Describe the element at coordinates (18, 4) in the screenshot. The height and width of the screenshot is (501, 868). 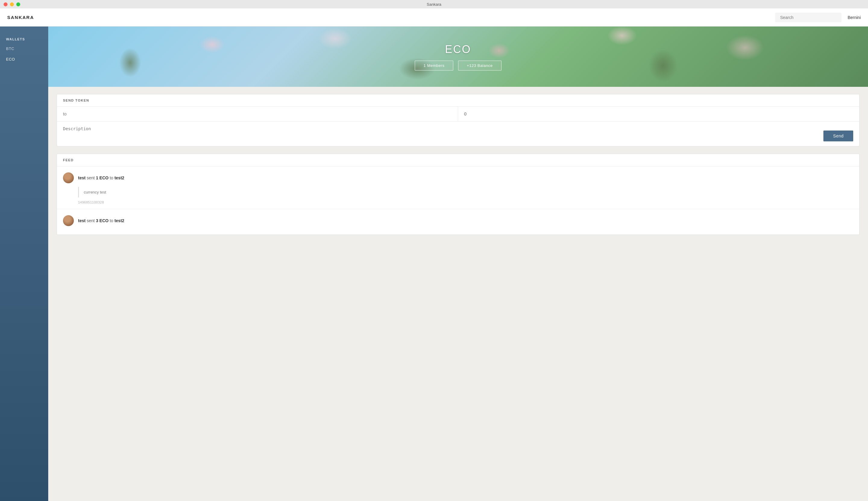
I see `maximize-button` at that location.